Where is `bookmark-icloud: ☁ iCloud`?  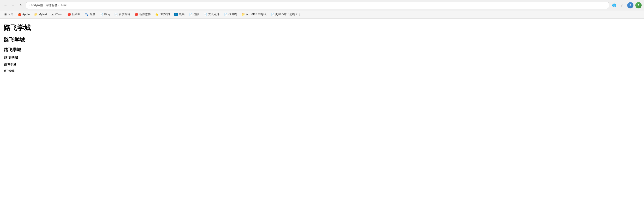 bookmark-icloud: ☁ iCloud is located at coordinates (57, 15).